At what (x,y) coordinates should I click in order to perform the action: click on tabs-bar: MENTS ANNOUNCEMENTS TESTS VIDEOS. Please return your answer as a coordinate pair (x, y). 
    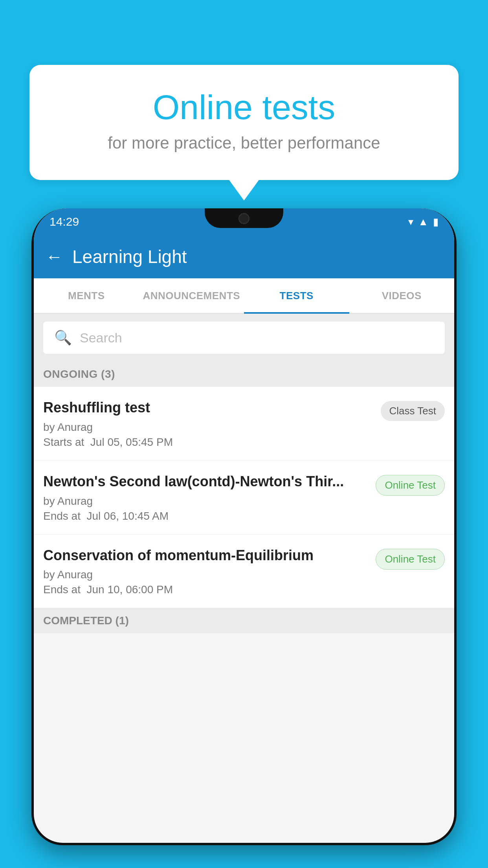
    Looking at the image, I should click on (244, 296).